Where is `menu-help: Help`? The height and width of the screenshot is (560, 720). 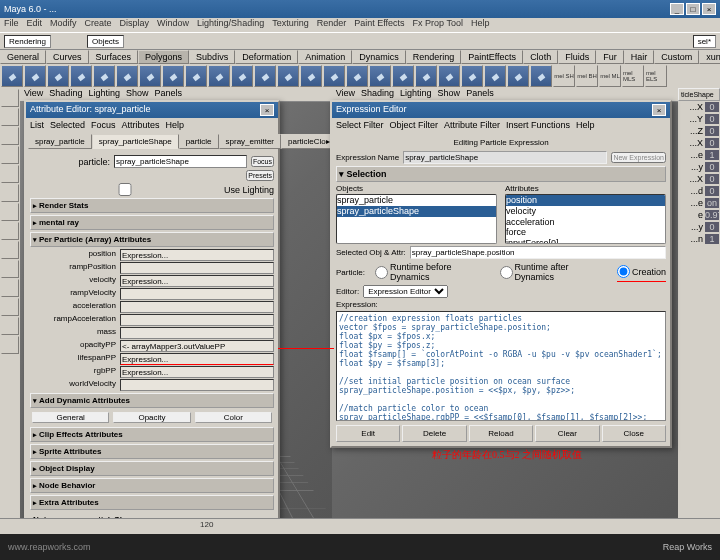 menu-help: Help is located at coordinates (480, 25).